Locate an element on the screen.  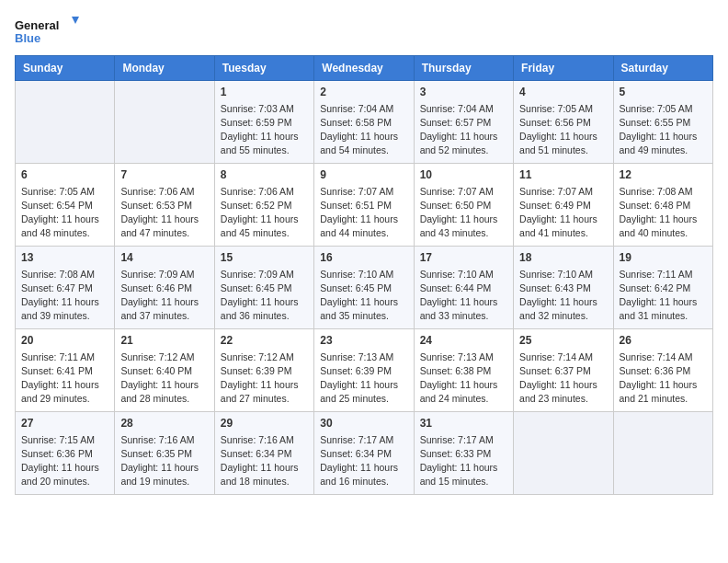
calendar-cell: 21Sunrise: 7:12 AMSunset: 6:40 PMDayligh… is located at coordinates (165, 371).